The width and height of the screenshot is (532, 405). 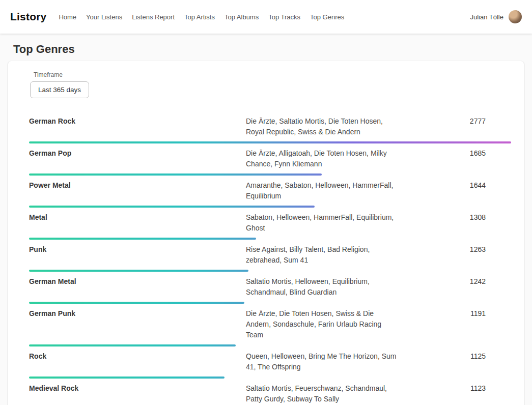 What do you see at coordinates (284, 17) in the screenshot?
I see `nav-item-top-tracks: Top Tracks` at bounding box center [284, 17].